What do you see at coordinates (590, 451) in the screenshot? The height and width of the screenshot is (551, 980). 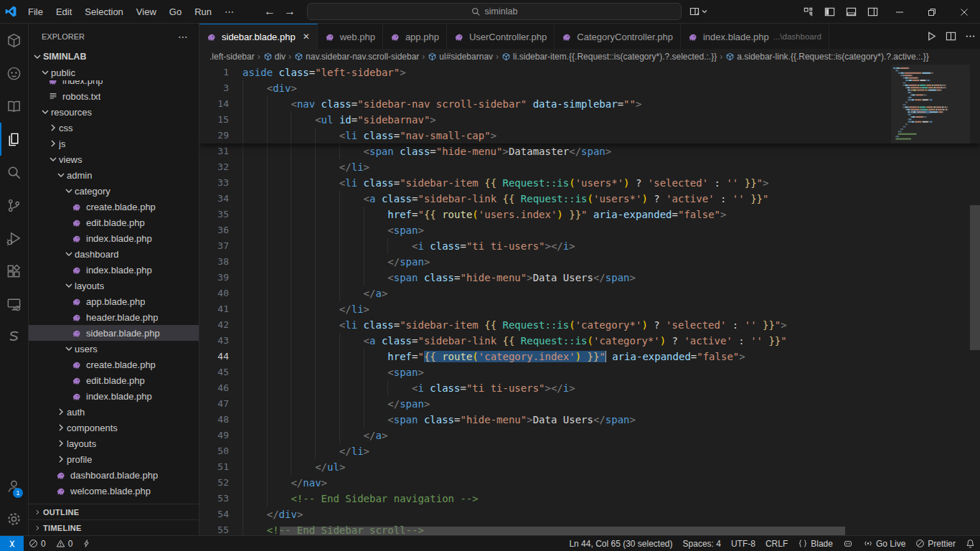 I see `code-line-50: 50 </li>` at bounding box center [590, 451].